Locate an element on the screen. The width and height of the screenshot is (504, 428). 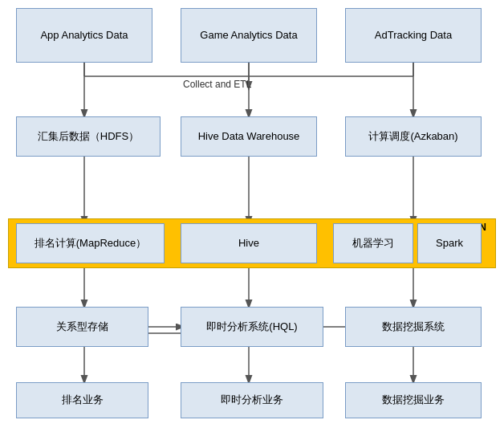
ml-box: 机器学习 is located at coordinates (373, 243).